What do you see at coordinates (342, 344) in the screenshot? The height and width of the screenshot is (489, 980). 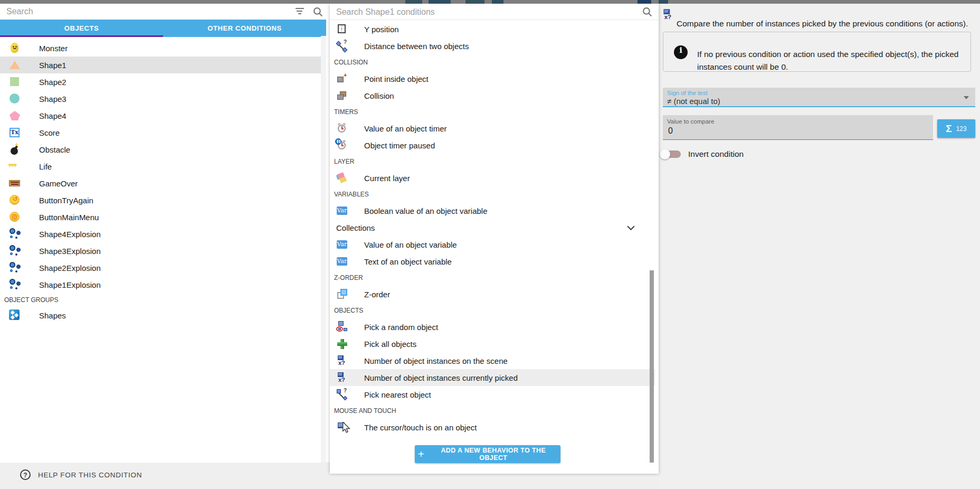 I see `pick-all-icon` at bounding box center [342, 344].